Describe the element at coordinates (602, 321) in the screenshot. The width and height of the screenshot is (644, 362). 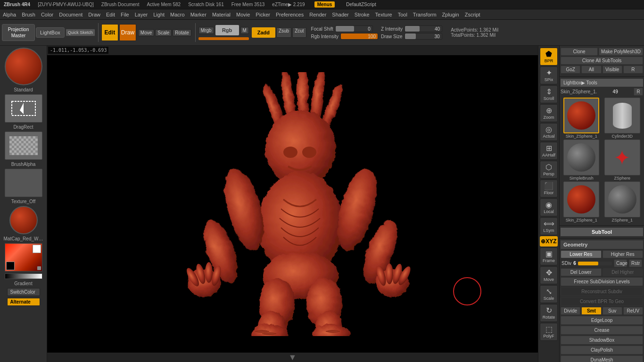
I see `edgeloop-button: EdgeLoop` at that location.